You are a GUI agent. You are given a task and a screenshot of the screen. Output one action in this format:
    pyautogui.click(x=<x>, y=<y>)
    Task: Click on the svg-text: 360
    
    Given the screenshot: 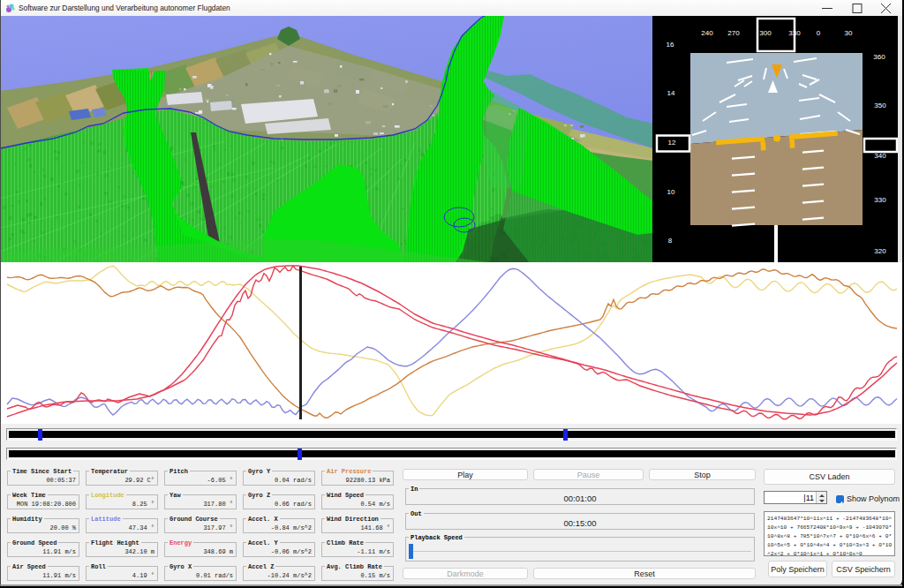 What is the action you would take?
    pyautogui.click(x=879, y=57)
    